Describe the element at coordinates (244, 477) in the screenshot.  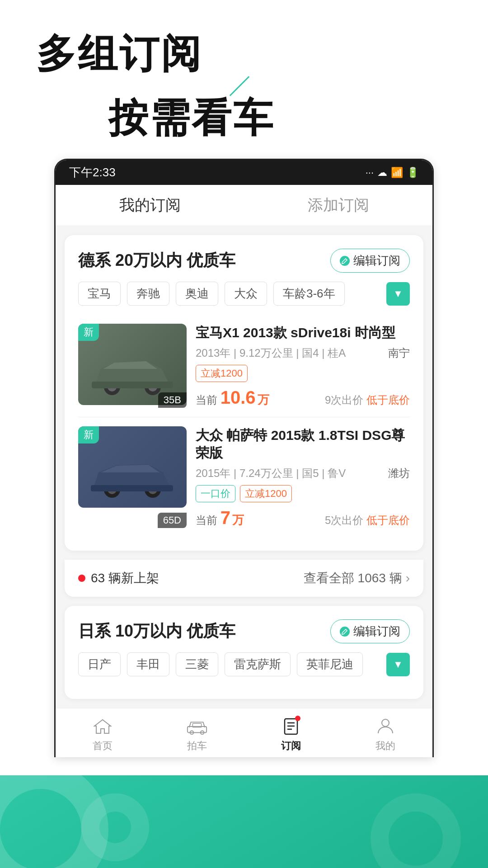
I see `car-listing-2: 新 65D 大众 帕萨特 2015款 1.8TSI DSG尊荣版 2015年 |…` at that location.